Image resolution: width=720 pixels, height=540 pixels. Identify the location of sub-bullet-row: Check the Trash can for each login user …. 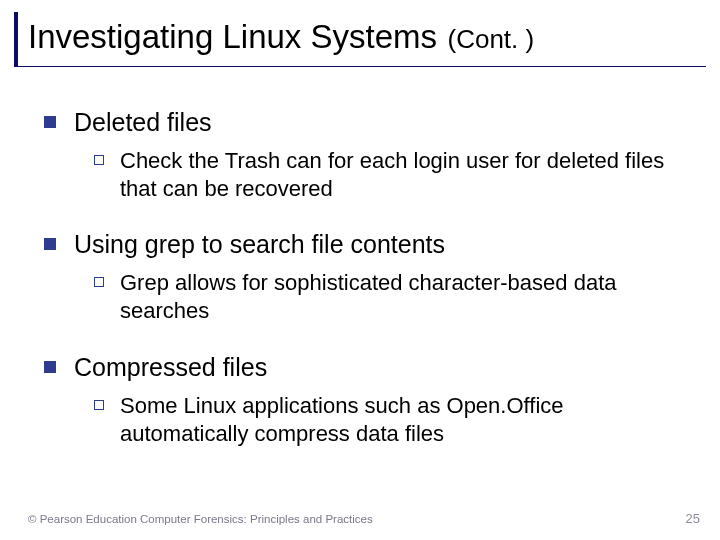
(390, 175).